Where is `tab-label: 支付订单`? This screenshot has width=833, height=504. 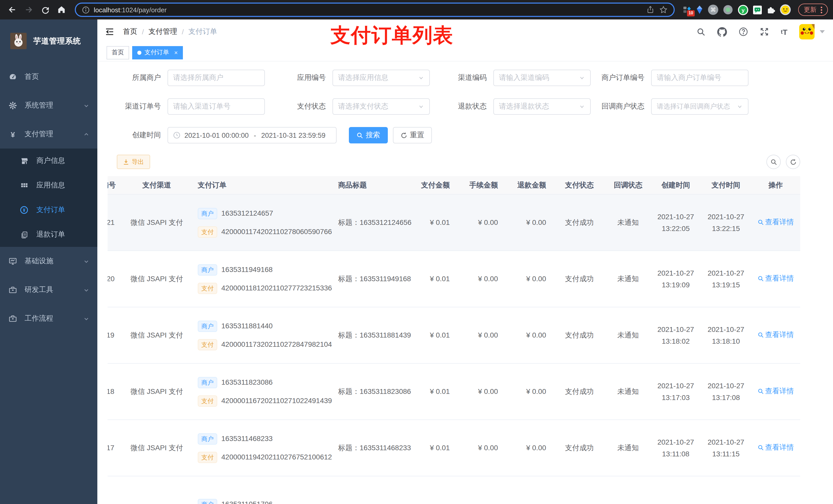 tab-label: 支付订单 is located at coordinates (157, 52).